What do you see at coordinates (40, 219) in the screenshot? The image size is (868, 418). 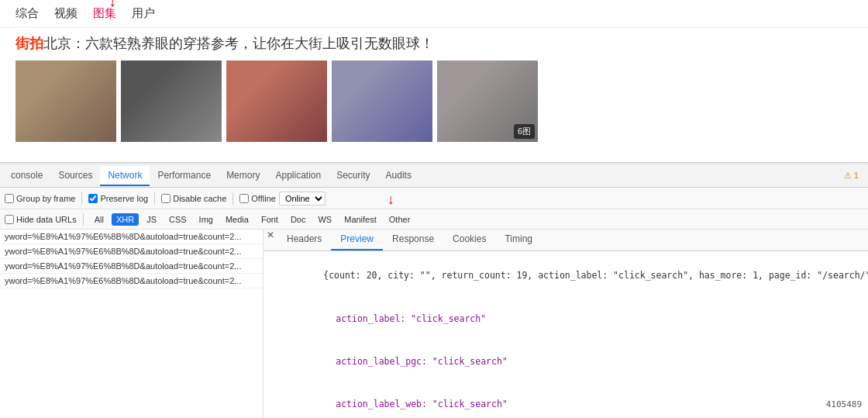 I see `hide-data-urls-checkbox: Hide data URLs` at bounding box center [40, 219].